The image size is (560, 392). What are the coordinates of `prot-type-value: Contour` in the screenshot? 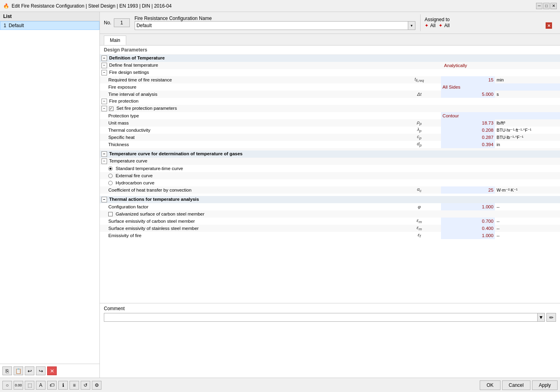 It's located at (500, 116).